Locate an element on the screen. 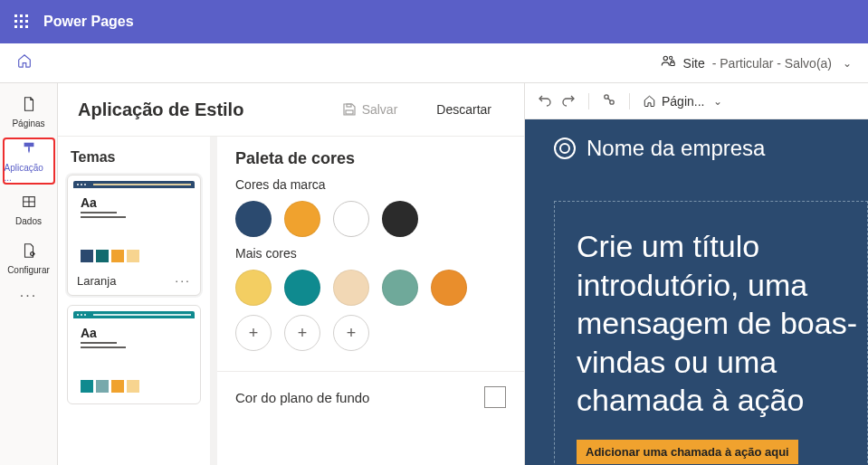  rail-label: Páginas is located at coordinates (28, 123).